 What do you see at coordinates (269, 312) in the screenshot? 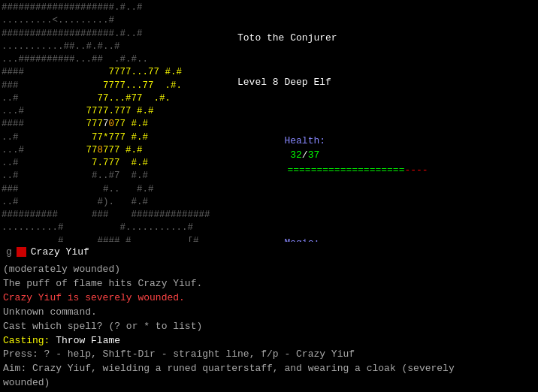
I see `msg-3: Unknown command.` at bounding box center [269, 312].